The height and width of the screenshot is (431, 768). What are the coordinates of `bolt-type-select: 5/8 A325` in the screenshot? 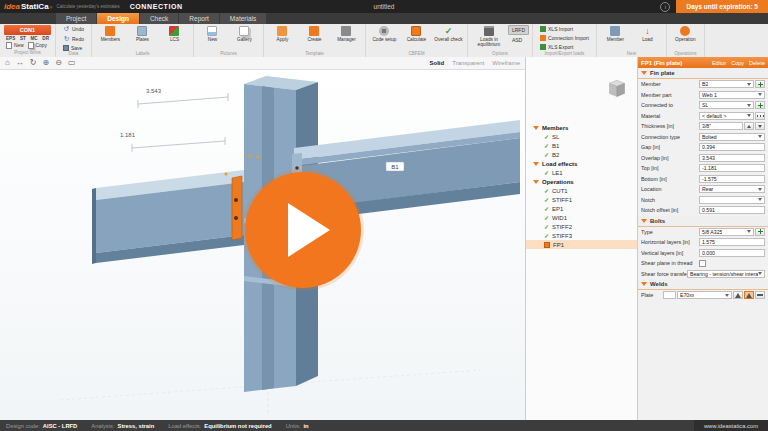 It's located at (726, 232).